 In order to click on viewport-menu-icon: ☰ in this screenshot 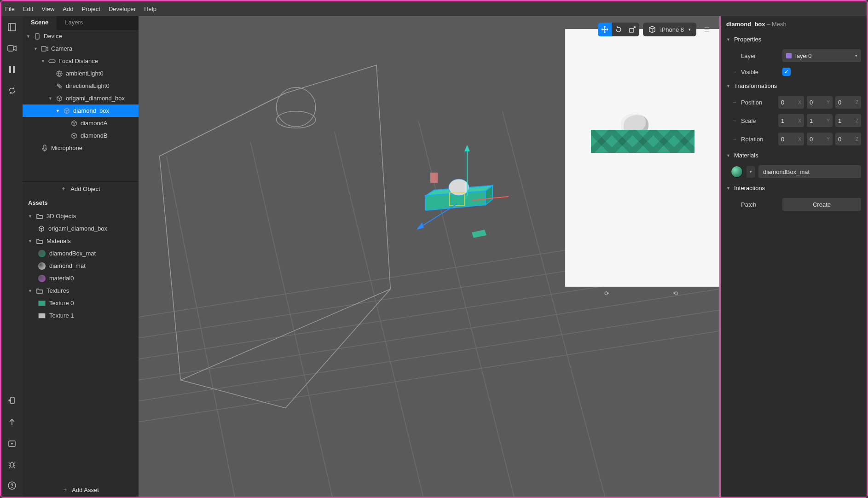, I will do `click(707, 29)`.